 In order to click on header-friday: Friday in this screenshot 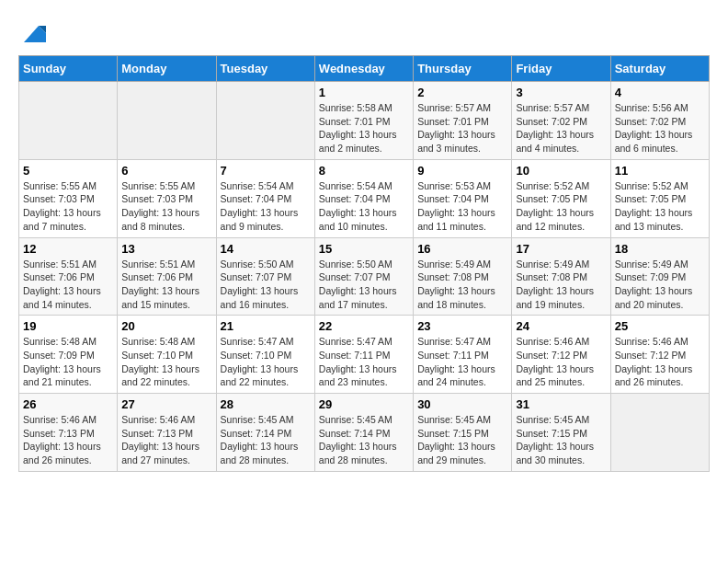, I will do `click(561, 69)`.